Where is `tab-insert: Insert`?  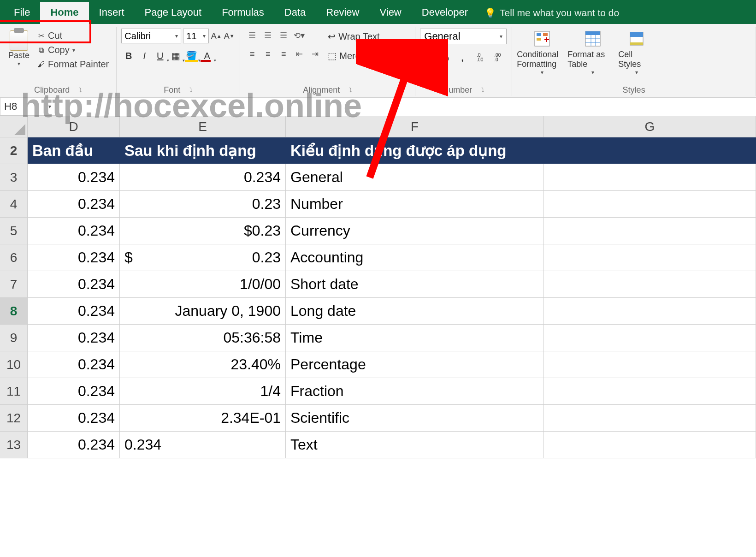
tab-insert: Insert is located at coordinates (112, 13).